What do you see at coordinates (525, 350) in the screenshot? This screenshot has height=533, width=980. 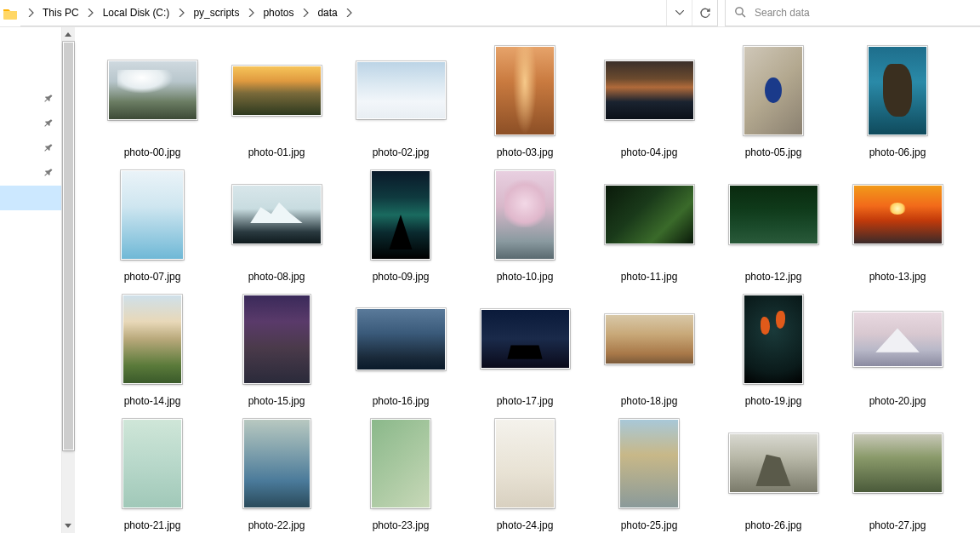 I see `file-item: photo-17.jpg` at bounding box center [525, 350].